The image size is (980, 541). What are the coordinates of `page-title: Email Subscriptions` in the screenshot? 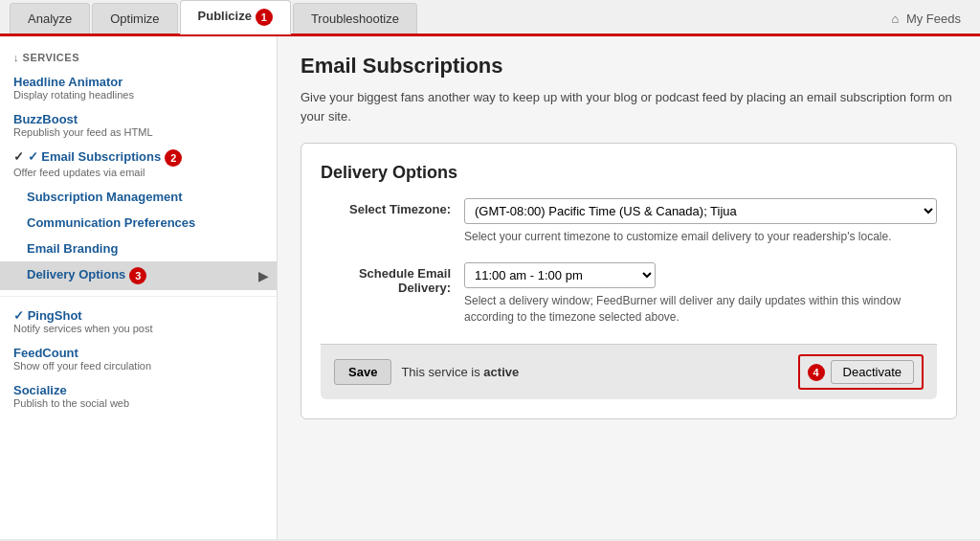 It's located at (629, 66).